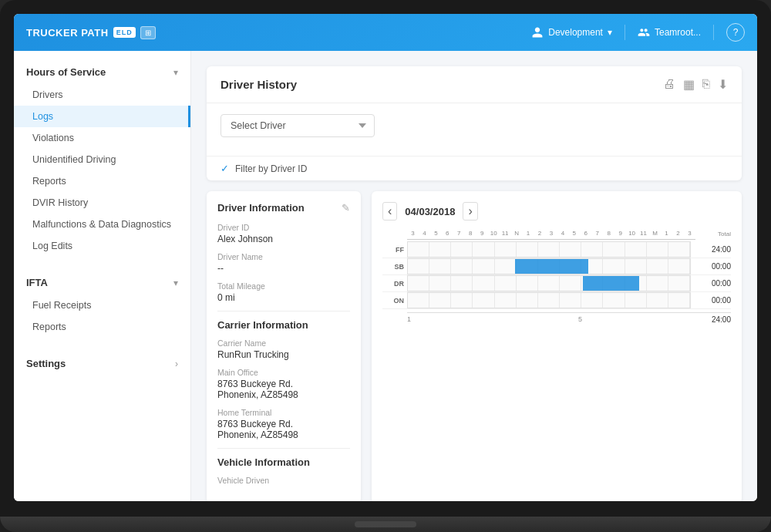 The image size is (771, 532). What do you see at coordinates (284, 372) in the screenshot?
I see `main-office-label: Main Office` at bounding box center [284, 372].